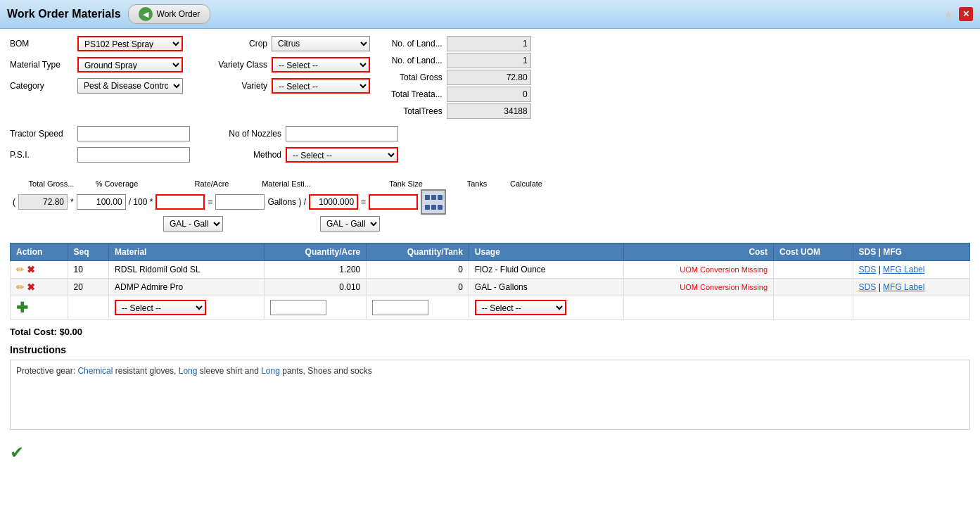 The image size is (980, 506). What do you see at coordinates (130, 65) in the screenshot?
I see `material-type-select: Ground Spray` at bounding box center [130, 65].